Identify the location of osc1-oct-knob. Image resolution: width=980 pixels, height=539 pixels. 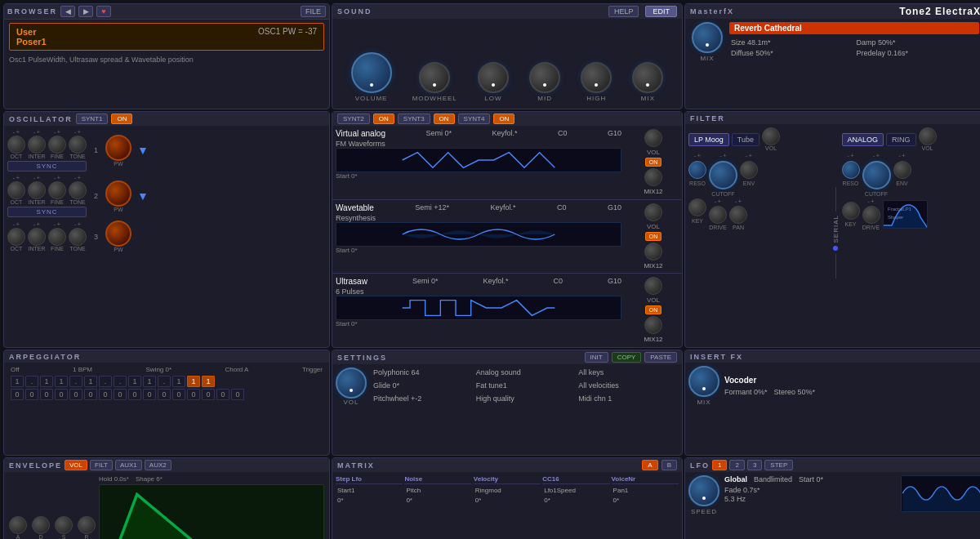
(16, 145).